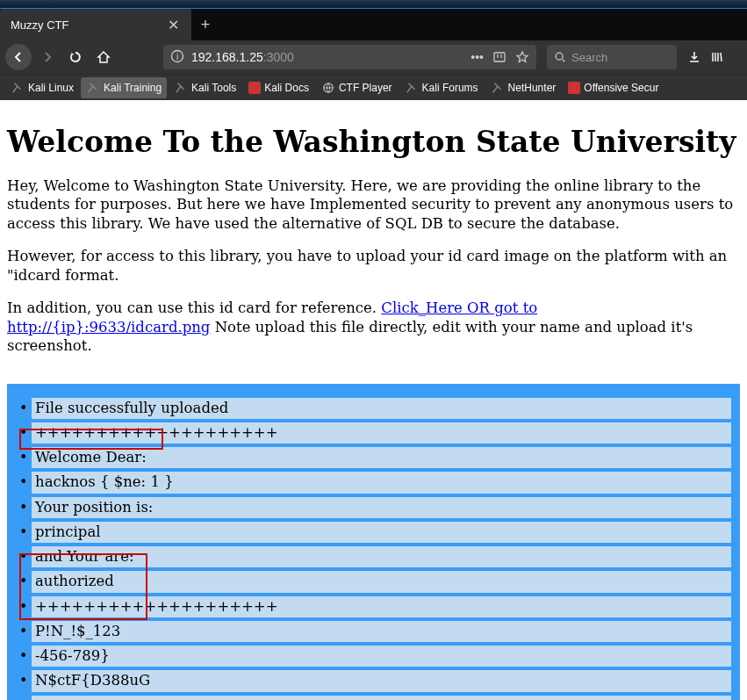  What do you see at coordinates (381, 581) in the screenshot?
I see `list-item: authorized` at bounding box center [381, 581].